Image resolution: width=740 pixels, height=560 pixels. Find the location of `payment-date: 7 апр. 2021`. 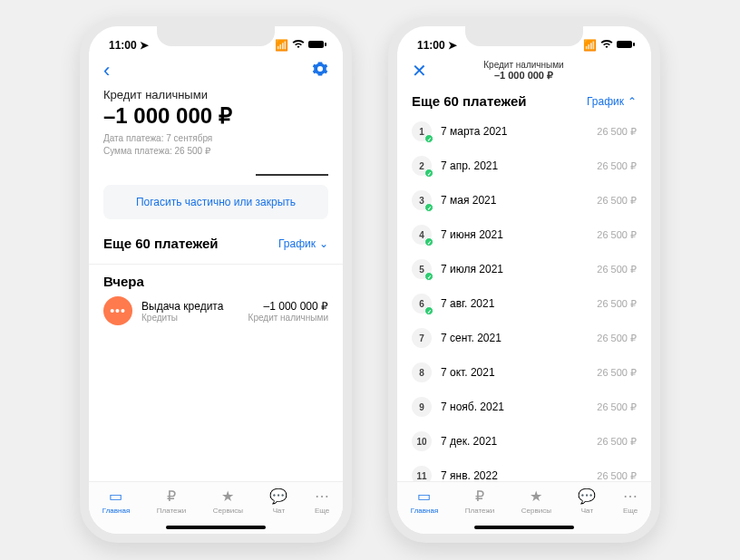

payment-date: 7 апр. 2021 is located at coordinates (514, 166).